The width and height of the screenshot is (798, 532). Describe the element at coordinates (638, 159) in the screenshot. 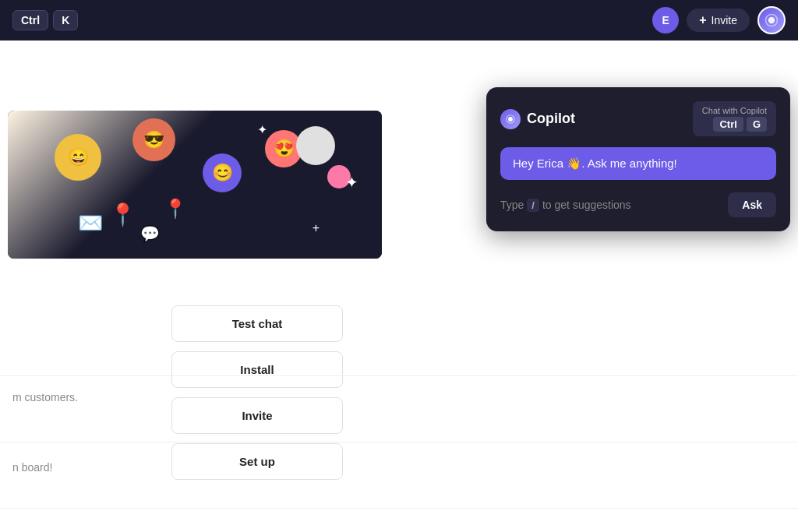

I see `copilot-panel: Copilot Chat with Copilot Ctrl G Hey Eri…` at that location.